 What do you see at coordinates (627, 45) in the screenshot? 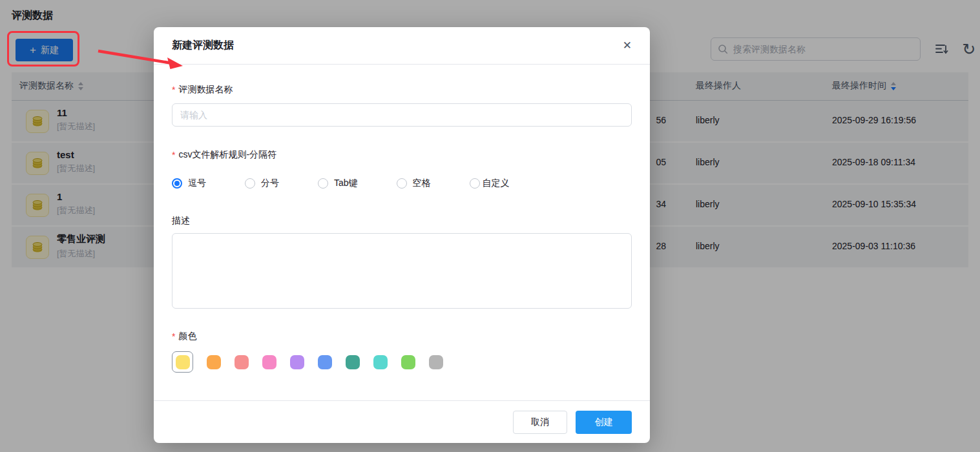
I see `close-icon: ✕` at bounding box center [627, 45].